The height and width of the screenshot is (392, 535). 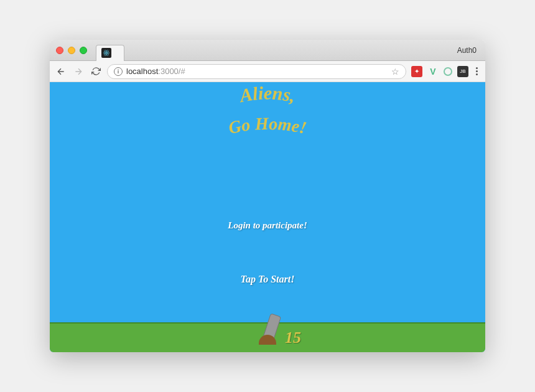 What do you see at coordinates (268, 96) in the screenshot?
I see `title-line1: Aliens,` at bounding box center [268, 96].